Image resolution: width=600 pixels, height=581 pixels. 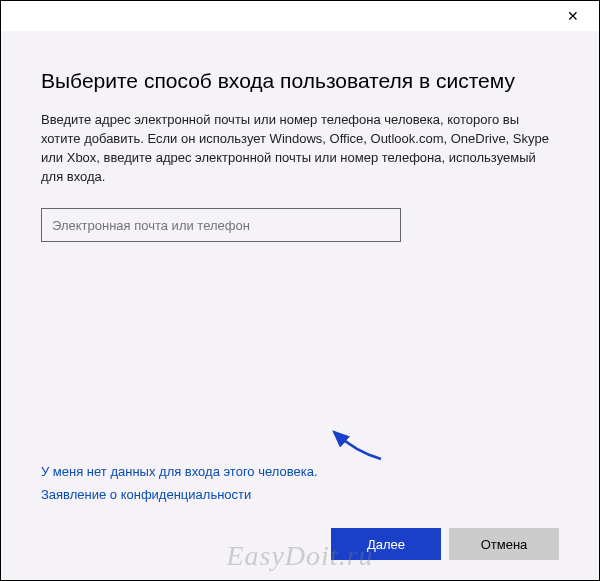 What do you see at coordinates (300, 554) in the screenshot?
I see `button-row: Далее Отмена` at bounding box center [300, 554].